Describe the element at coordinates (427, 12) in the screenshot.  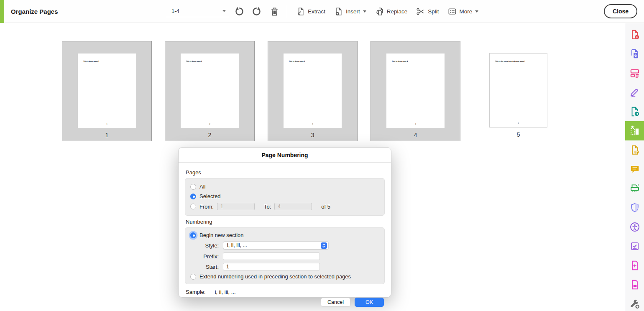
I see `split-button: Split` at that location.